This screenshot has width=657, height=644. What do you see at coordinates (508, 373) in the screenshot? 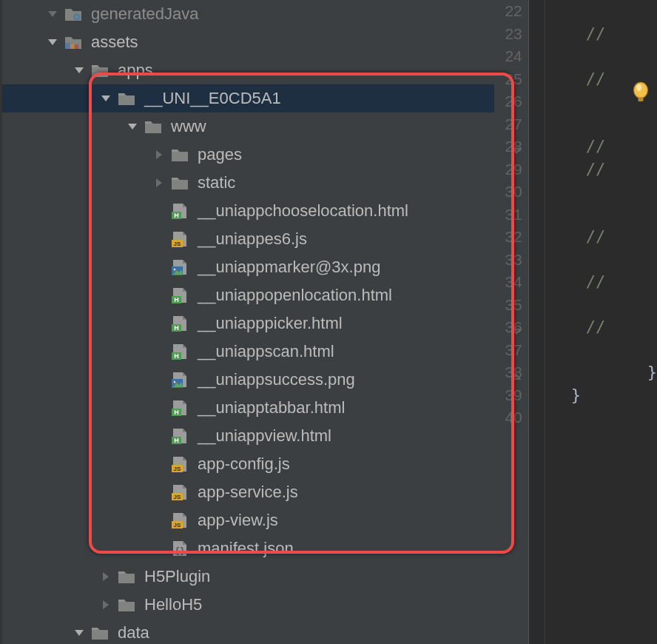
I see `line-number: 38` at bounding box center [508, 373].